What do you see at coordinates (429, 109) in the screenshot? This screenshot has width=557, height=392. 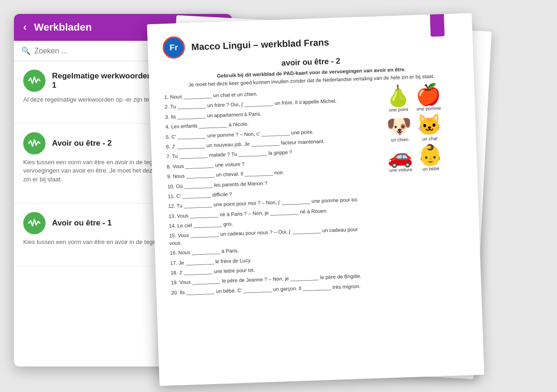 I see `image-label: une pomme` at bounding box center [429, 109].